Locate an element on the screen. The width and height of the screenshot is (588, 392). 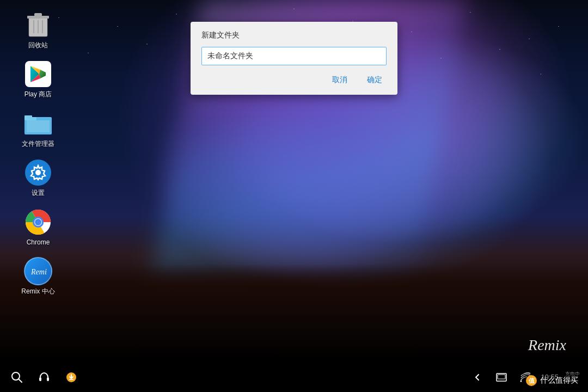
taskbar: 19:55 充电中 2015 is located at coordinates (294, 377).